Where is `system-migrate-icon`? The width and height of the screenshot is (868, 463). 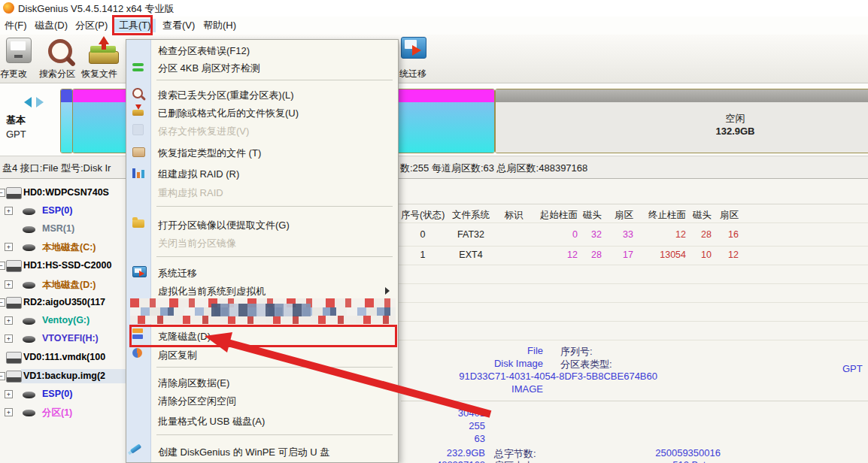
system-migrate-icon is located at coordinates (414, 48).